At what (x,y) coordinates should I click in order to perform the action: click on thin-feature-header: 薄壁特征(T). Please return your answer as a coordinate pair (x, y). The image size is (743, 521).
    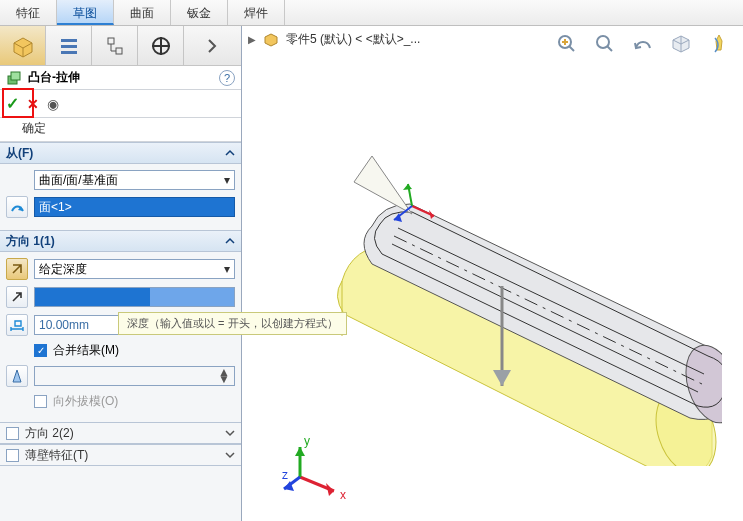
    Looking at the image, I should click on (120, 455).